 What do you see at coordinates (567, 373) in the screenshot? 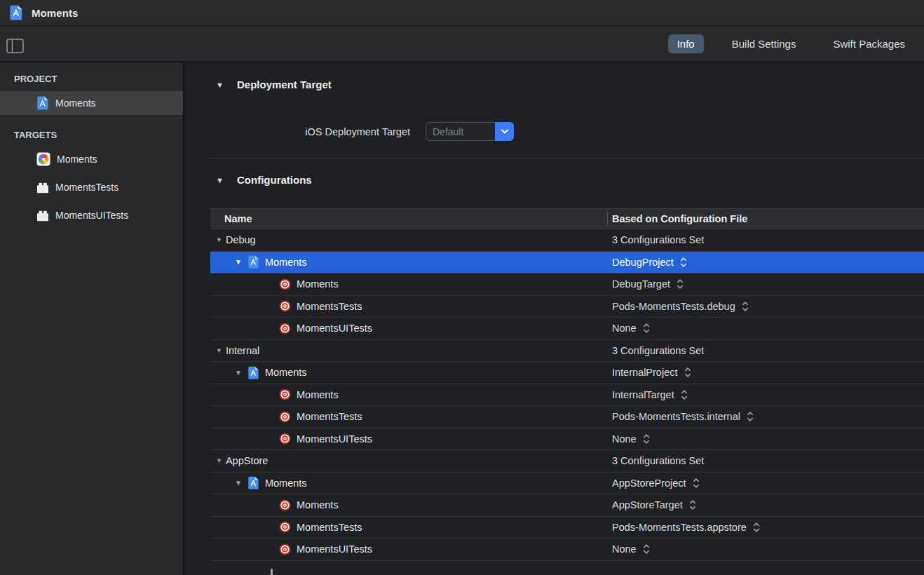
I see `config-row-project-moments: ▼ MomentsInternalProject` at bounding box center [567, 373].